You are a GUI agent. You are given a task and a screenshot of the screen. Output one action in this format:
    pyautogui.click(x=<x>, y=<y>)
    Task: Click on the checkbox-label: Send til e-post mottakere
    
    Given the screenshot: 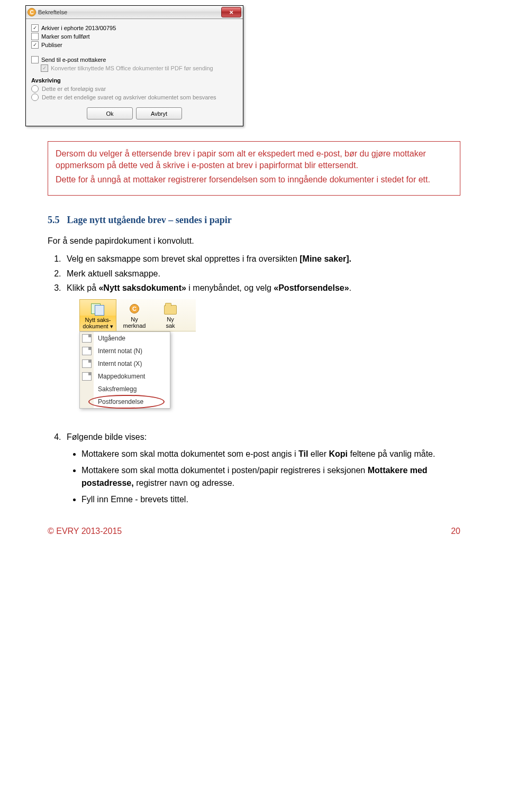 What is the action you would take?
    pyautogui.click(x=74, y=60)
    